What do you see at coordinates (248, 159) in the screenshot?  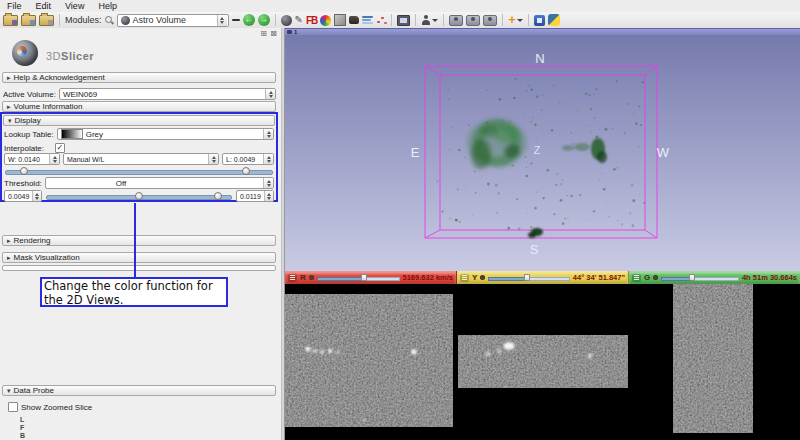 I see `level-spinbox: L: 0.0049` at bounding box center [248, 159].